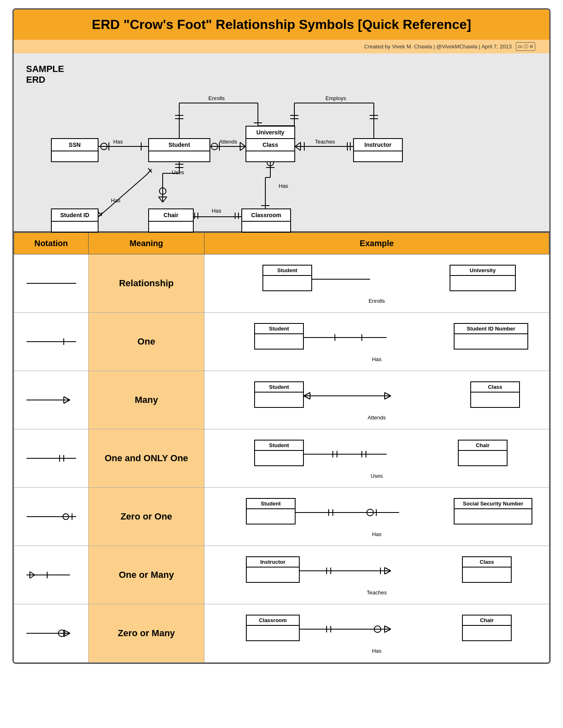  What do you see at coordinates (178, 172) in the screenshot?
I see `svg-text: Uses` at bounding box center [178, 172].